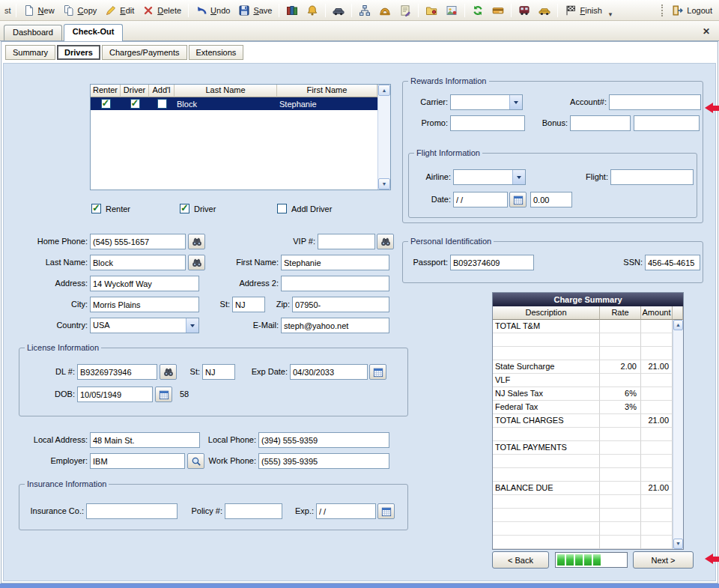 The height and width of the screenshot is (588, 719). Describe the element at coordinates (386, 511) in the screenshot. I see `insurance-exp-calendar-button` at that location.